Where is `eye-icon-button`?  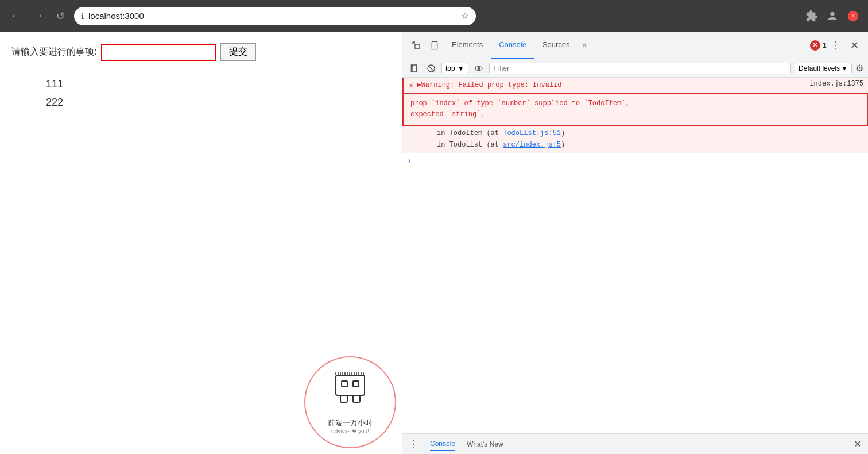
eye-icon-button is located at coordinates (479, 68).